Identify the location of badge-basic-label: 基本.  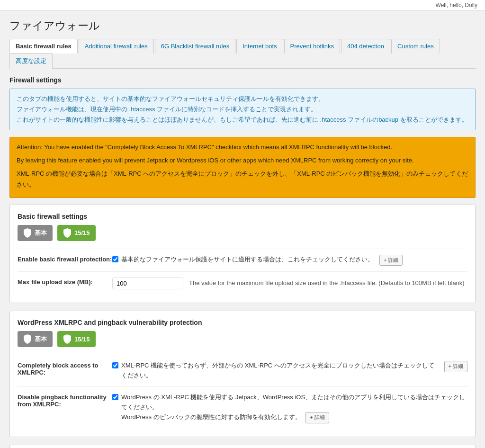
(41, 233).